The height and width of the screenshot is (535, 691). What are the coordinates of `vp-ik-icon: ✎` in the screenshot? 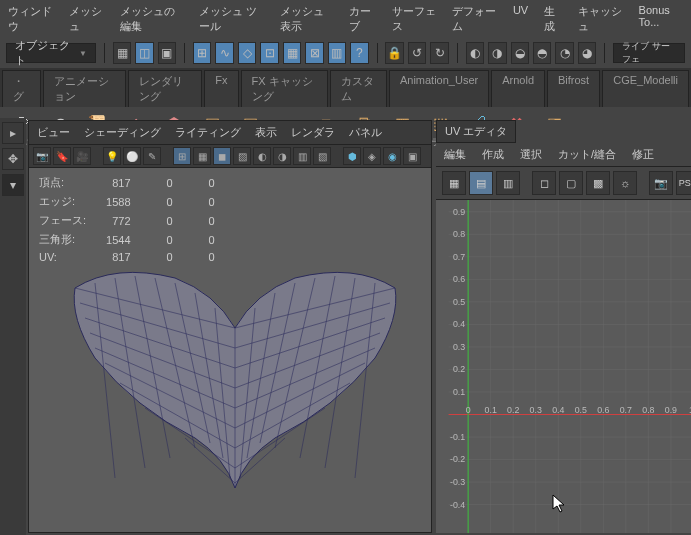 It's located at (152, 156).